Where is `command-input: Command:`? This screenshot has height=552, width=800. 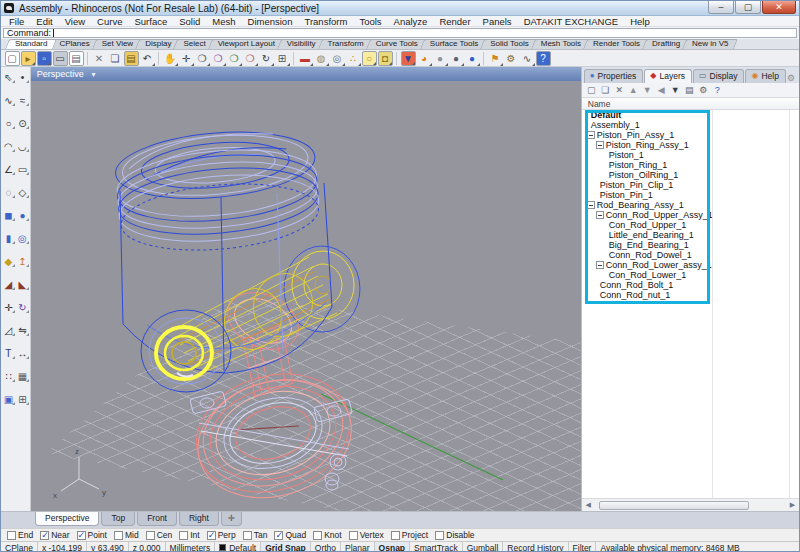
command-input: Command: is located at coordinates (400, 33).